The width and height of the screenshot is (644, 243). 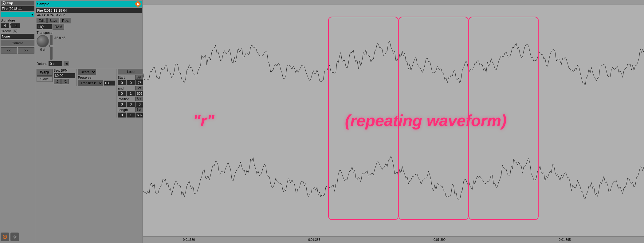 I want to click on preserve-val-input, so click(x=109, y=83).